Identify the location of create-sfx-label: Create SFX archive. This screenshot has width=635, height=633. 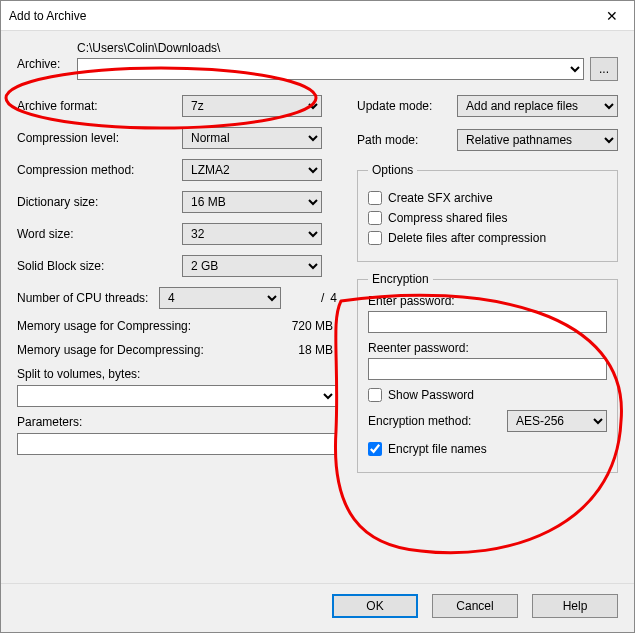
(440, 198).